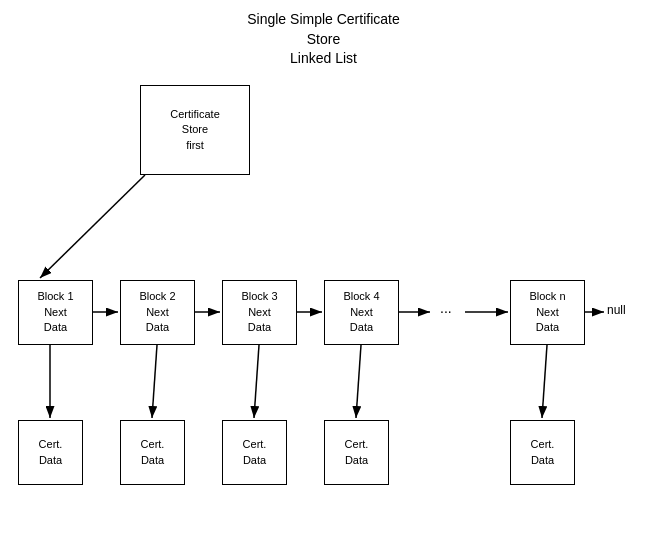 Image resolution: width=647 pixels, height=547 pixels. Describe the element at coordinates (324, 19) in the screenshot. I see `title-line1: Single Simple Certificate` at that location.